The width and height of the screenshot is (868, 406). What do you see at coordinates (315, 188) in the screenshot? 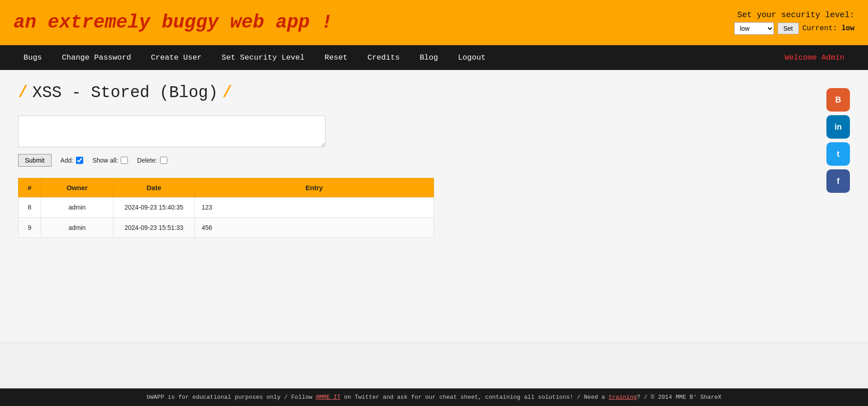
I see `col-entry: Entry` at bounding box center [315, 188].